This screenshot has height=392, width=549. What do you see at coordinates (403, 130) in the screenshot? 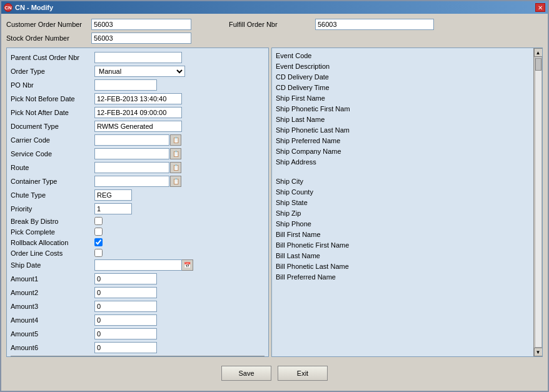
I see `right-panel-item: Ship Phonetic Last Nam` at bounding box center [403, 130].